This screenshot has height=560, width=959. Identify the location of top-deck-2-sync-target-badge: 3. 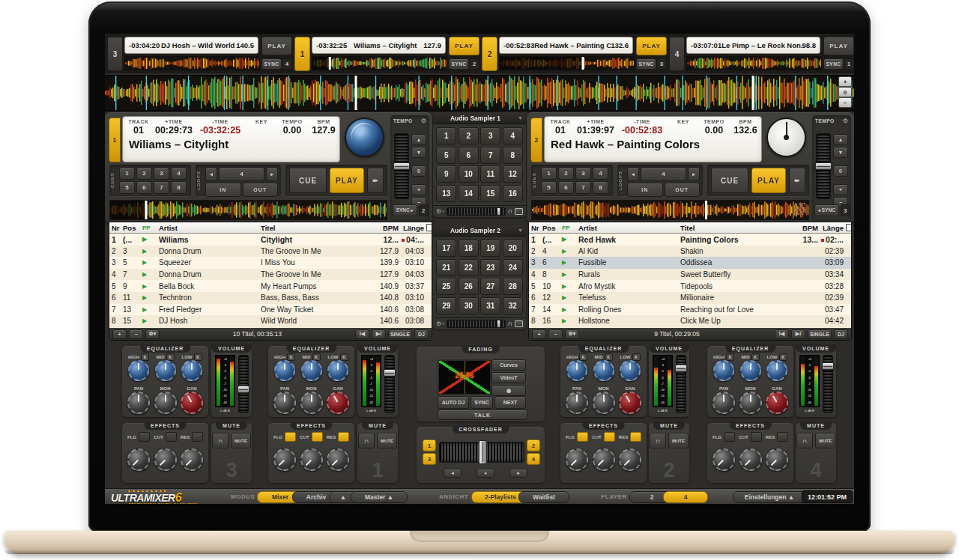
(662, 64).